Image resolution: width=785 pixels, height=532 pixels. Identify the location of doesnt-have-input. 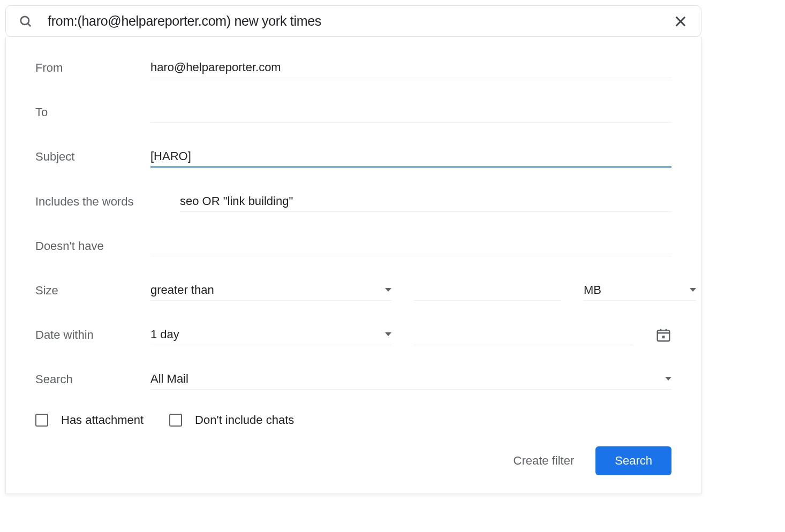
(411, 246).